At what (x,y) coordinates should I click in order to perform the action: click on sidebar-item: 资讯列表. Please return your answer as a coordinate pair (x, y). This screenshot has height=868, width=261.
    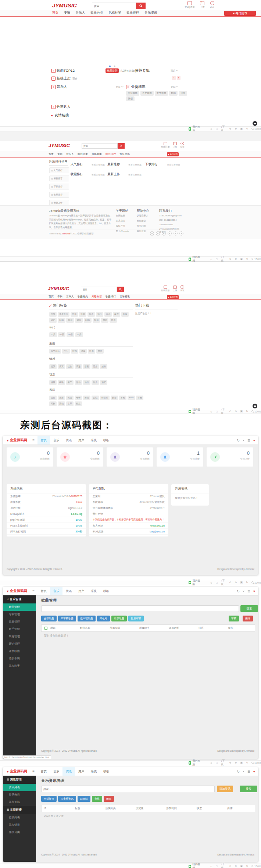
    Looking at the image, I should click on (19, 787).